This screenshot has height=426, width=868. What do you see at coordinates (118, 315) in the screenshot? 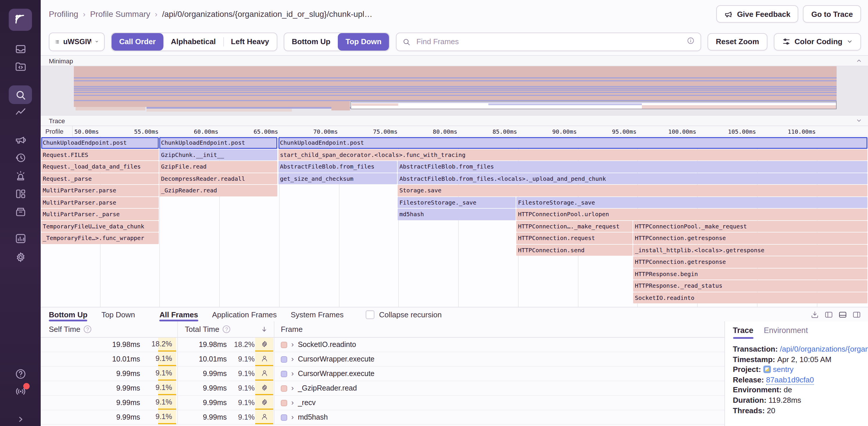
I see `tab-top-down: Top Down` at bounding box center [118, 315].